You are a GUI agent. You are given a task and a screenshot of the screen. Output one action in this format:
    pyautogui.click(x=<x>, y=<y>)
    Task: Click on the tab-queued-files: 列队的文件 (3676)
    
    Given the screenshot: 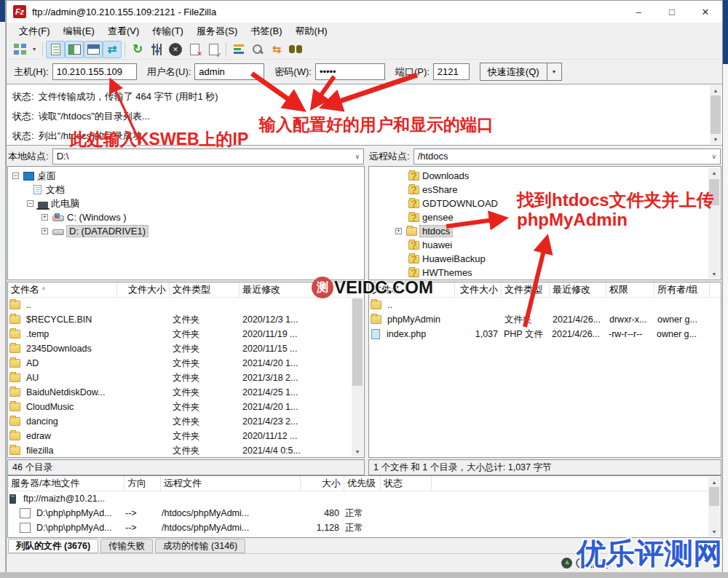 What is the action you would take?
    pyautogui.click(x=53, y=546)
    